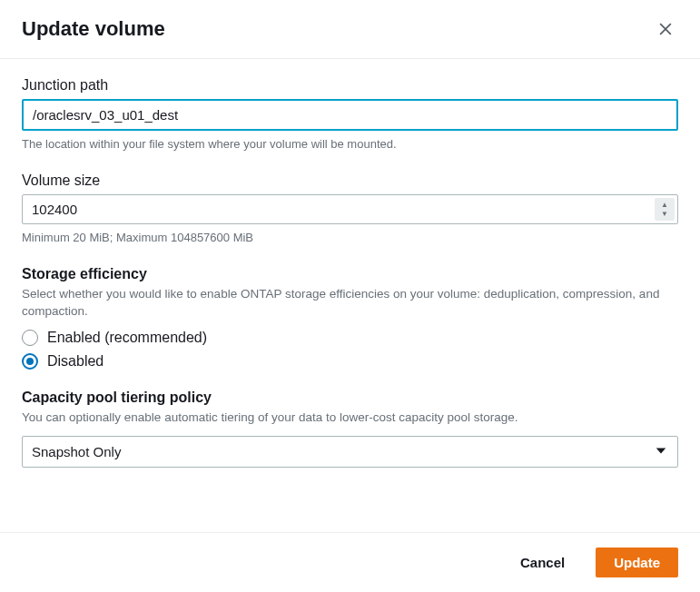 The width and height of the screenshot is (700, 592). Describe the element at coordinates (350, 452) in the screenshot. I see `tiering-policy-select: Snapshot Only` at that location.